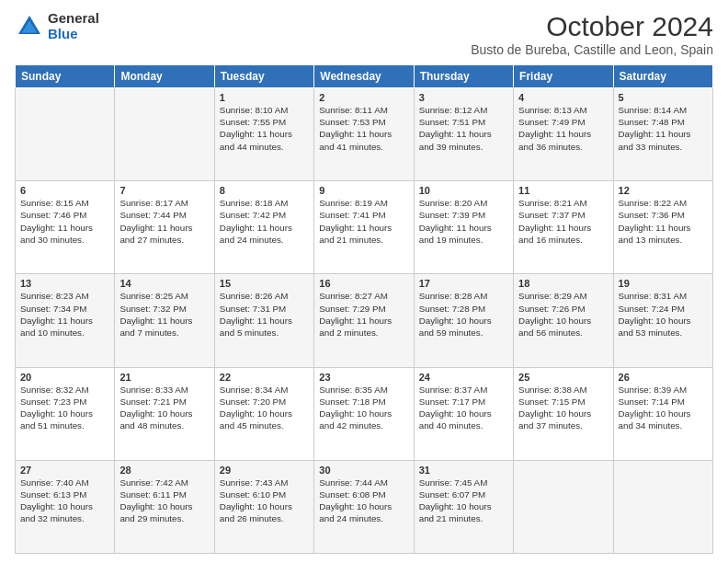 This screenshot has height=563, width=728. I want to click on day-info: Sunrise: 8:27 AM Sunset: 7:29 PM Dayligh…, so click(364, 315).